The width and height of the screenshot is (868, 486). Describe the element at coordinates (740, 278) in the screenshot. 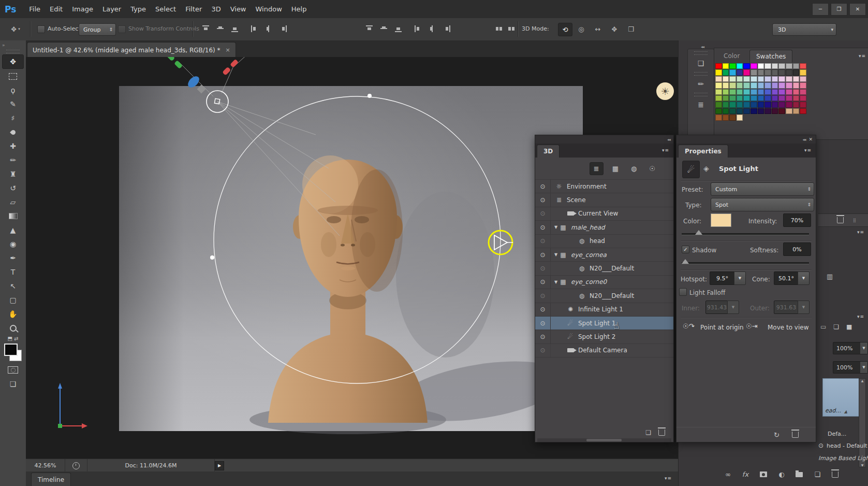

I see `hotspot-stepper: ▼` at that location.